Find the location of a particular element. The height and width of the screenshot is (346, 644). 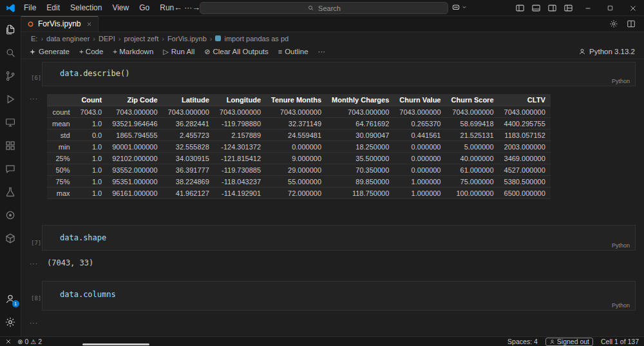

source-control-icon is located at coordinates (10, 76).